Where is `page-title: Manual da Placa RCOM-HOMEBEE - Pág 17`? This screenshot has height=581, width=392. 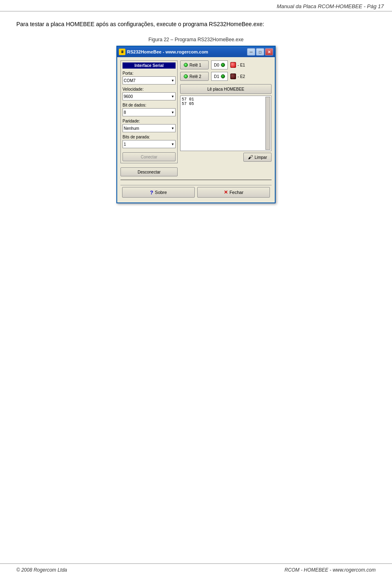 page-title: Manual da Placa RCOM-HOMEBEE - Pág 17 is located at coordinates (330, 7).